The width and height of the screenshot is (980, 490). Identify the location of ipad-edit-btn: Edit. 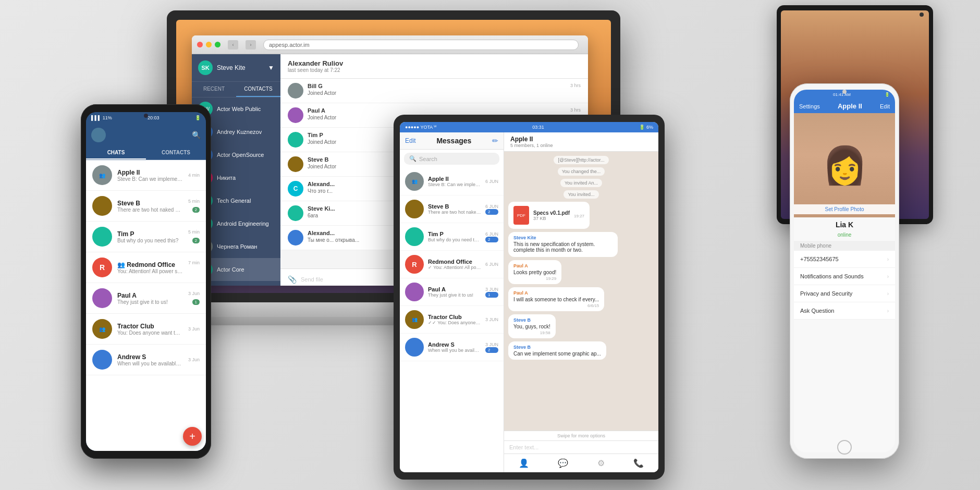
(411, 141).